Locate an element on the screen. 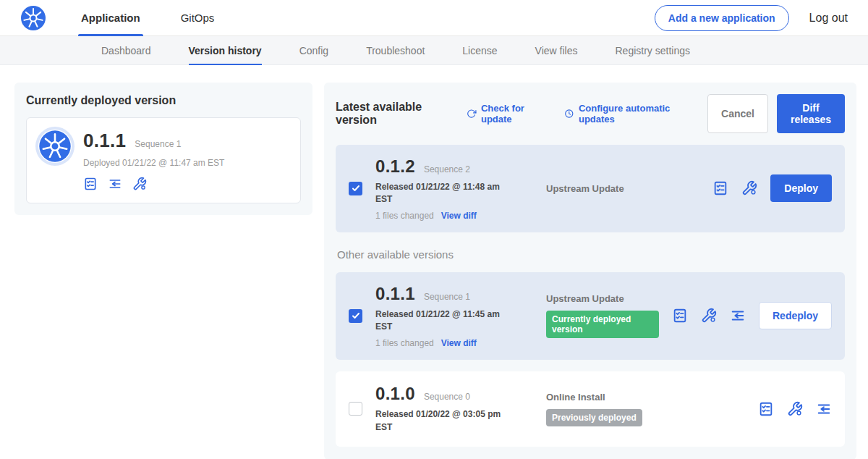 The width and height of the screenshot is (868, 459). version-number: 0.1.1 is located at coordinates (395, 294).